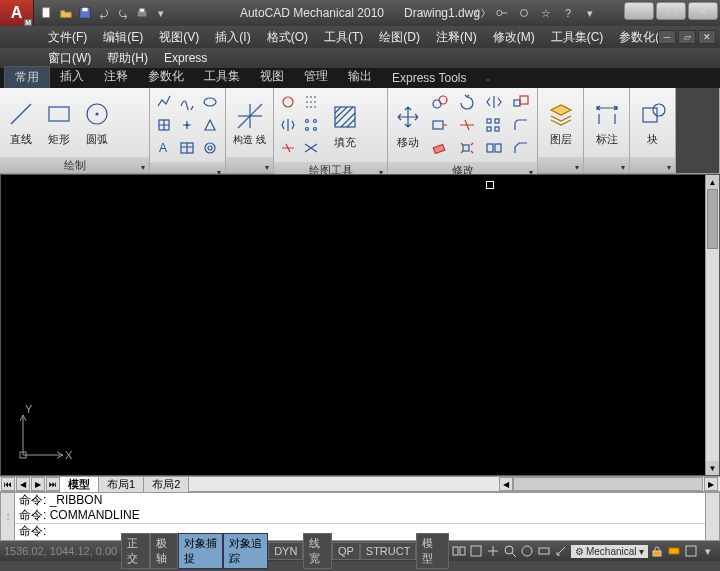  What do you see at coordinates (568, 13) in the screenshot?
I see `help-icon: ?` at bounding box center [568, 13].